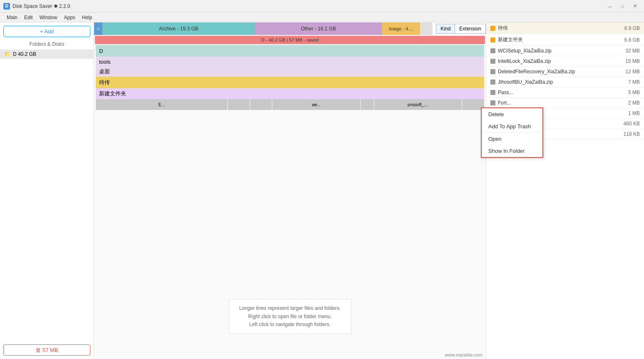 This screenshot has width=644, height=359. What do you see at coordinates (629, 28) in the screenshot?
I see `right-header-size: 6.9 GB` at bounding box center [629, 28].